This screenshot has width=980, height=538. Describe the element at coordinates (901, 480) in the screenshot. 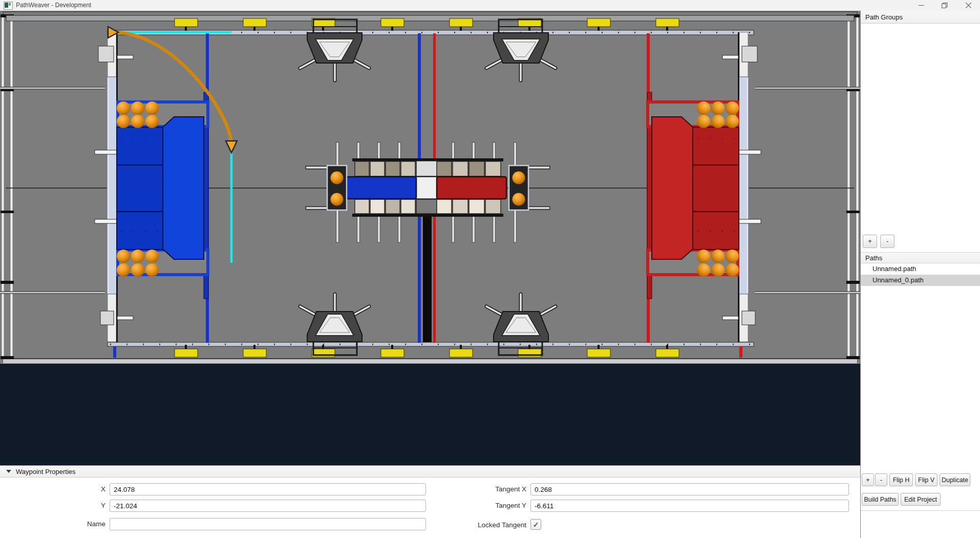

I see `flip-h-button: Flip H` at that location.